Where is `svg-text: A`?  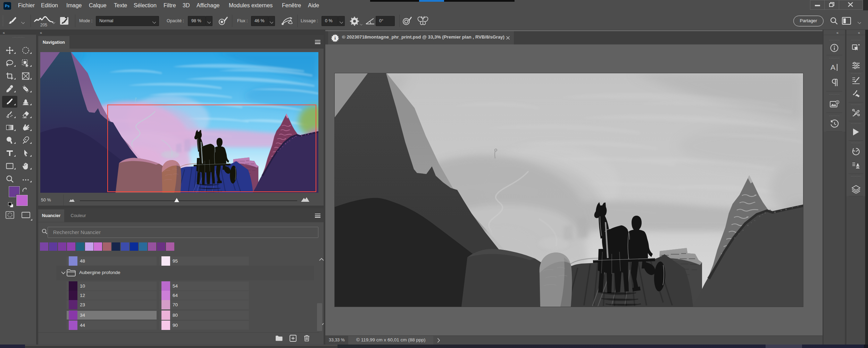 svg-text: A is located at coordinates (833, 67).